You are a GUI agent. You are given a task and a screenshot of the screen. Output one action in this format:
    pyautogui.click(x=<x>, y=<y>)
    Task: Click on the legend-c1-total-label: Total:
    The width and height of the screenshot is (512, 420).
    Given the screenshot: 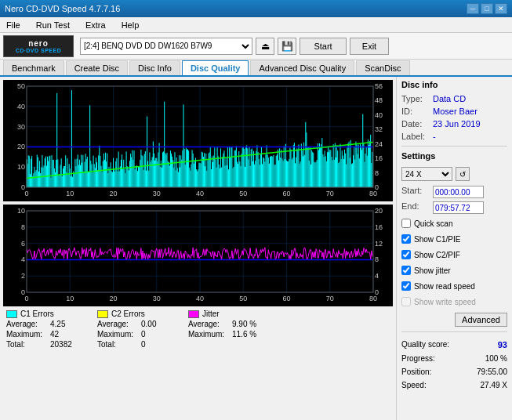 What is the action you would take?
    pyautogui.click(x=28, y=345)
    